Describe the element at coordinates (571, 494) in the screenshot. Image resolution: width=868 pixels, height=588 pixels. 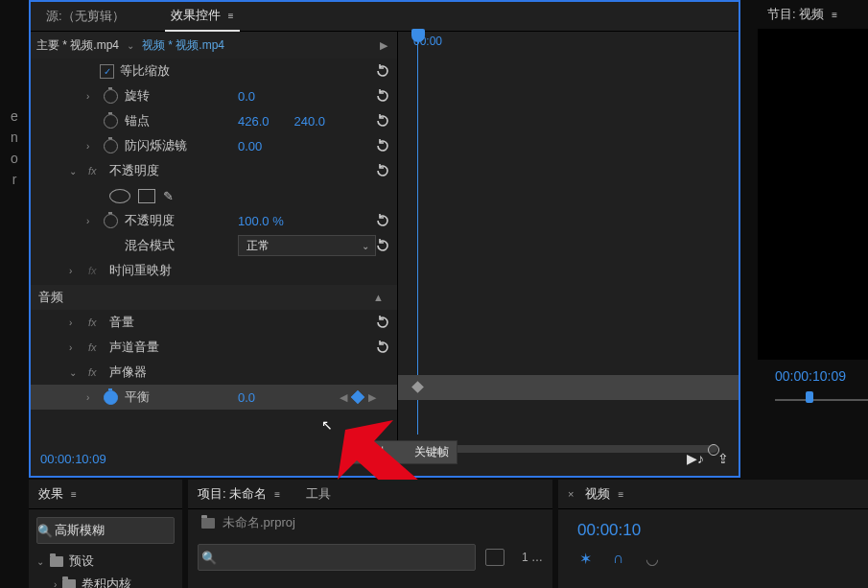
I see `close-tab-icon: ×` at that location.